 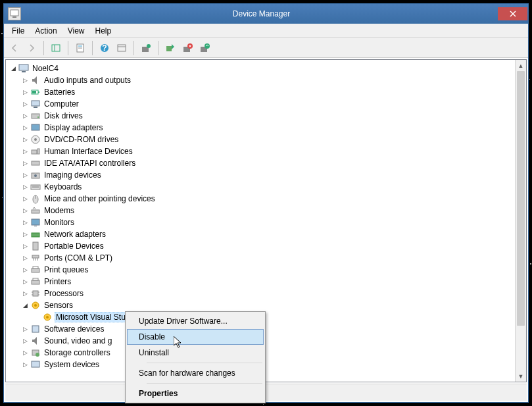 What do you see at coordinates (262, 92) in the screenshot?
I see `tree-category: ▷Batteries` at bounding box center [262, 92].